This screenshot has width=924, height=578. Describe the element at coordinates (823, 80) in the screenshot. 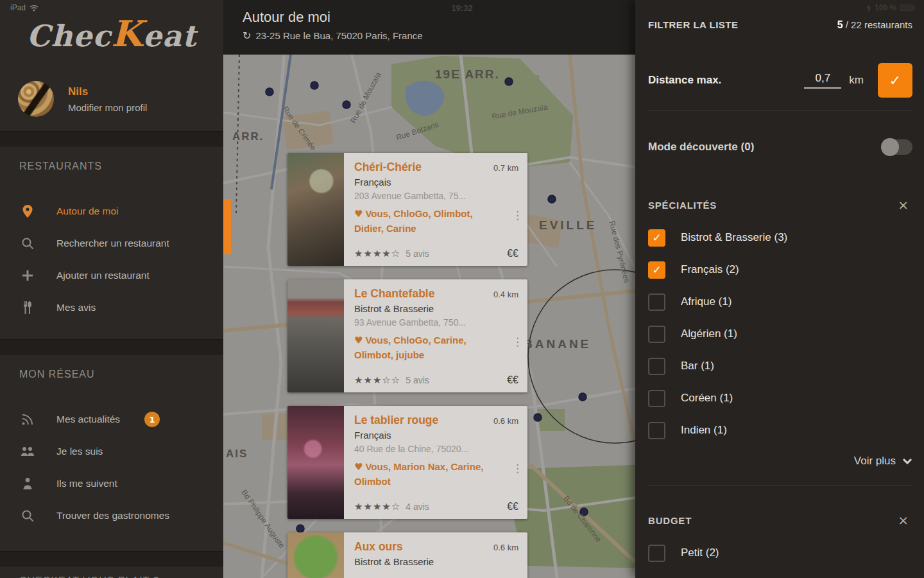

I see `distance-input` at that location.